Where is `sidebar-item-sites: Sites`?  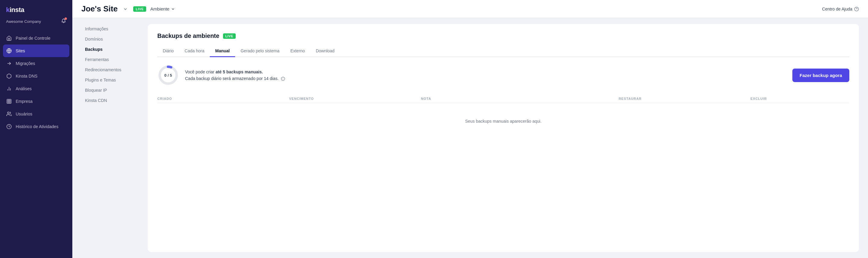 sidebar-item-sites: Sites is located at coordinates (36, 51).